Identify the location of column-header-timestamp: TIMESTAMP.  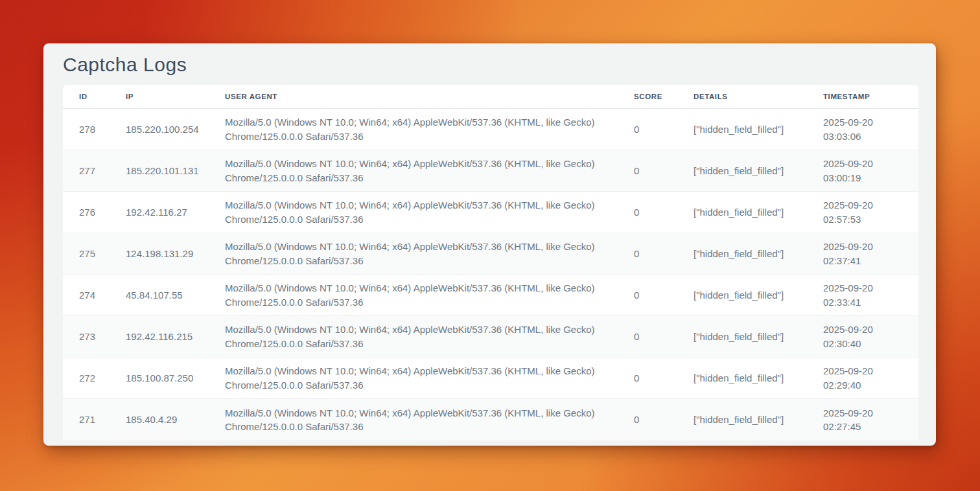
(863, 97).